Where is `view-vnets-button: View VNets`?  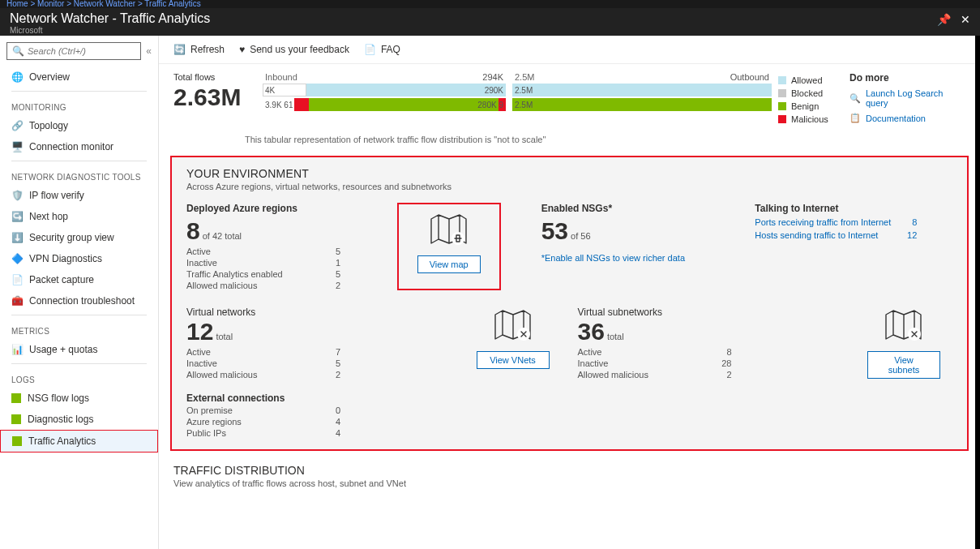 view-vnets-button: View VNets is located at coordinates (513, 360).